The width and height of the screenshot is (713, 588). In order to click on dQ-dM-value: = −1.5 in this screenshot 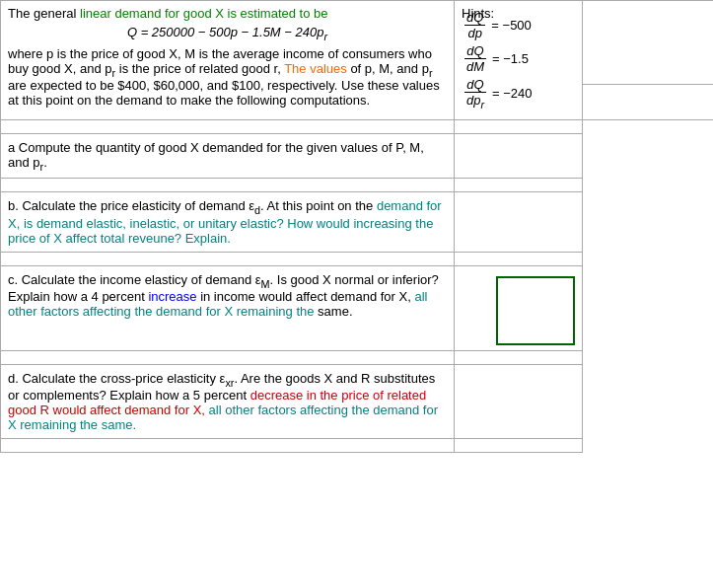, I will do `click(511, 59)`.